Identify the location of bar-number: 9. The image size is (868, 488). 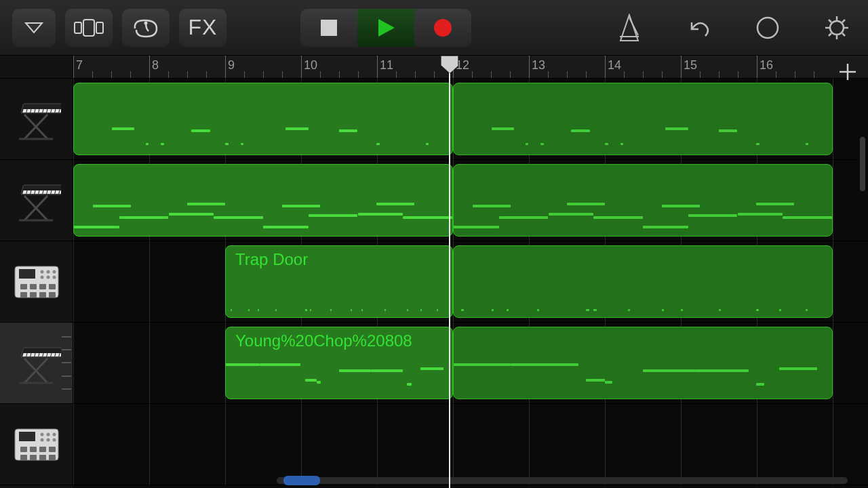
(231, 65).